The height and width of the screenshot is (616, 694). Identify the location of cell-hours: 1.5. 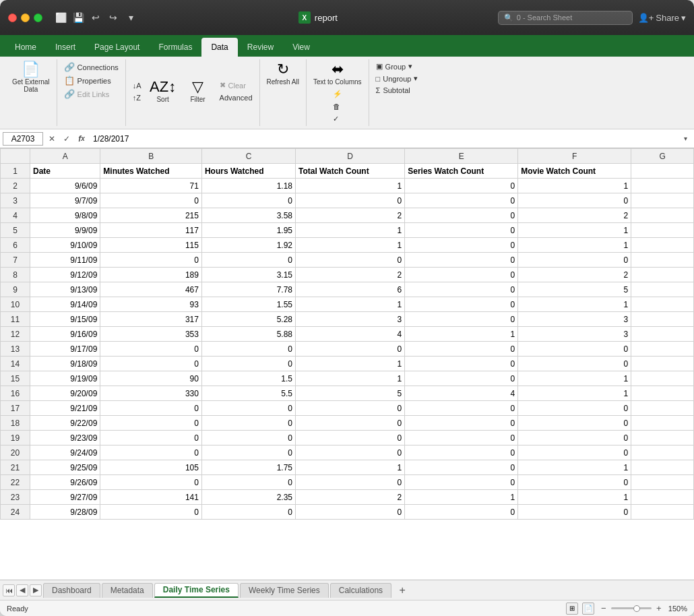
(248, 379).